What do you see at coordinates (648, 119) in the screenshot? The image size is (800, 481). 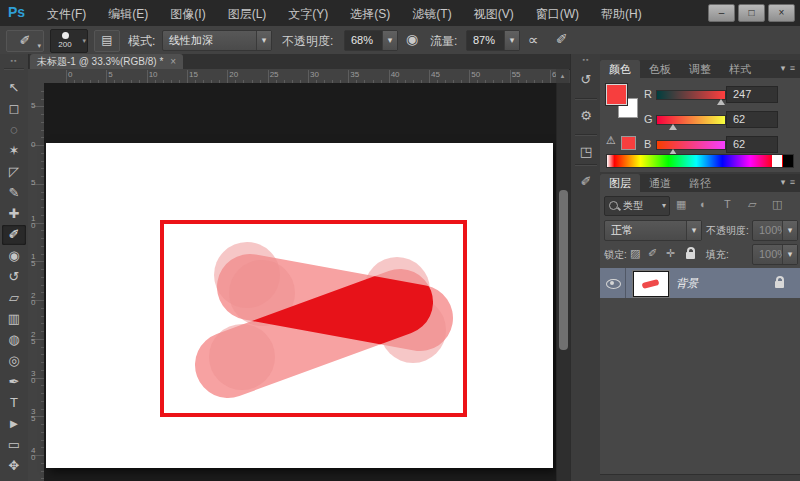 I see `channel-label: G` at bounding box center [648, 119].